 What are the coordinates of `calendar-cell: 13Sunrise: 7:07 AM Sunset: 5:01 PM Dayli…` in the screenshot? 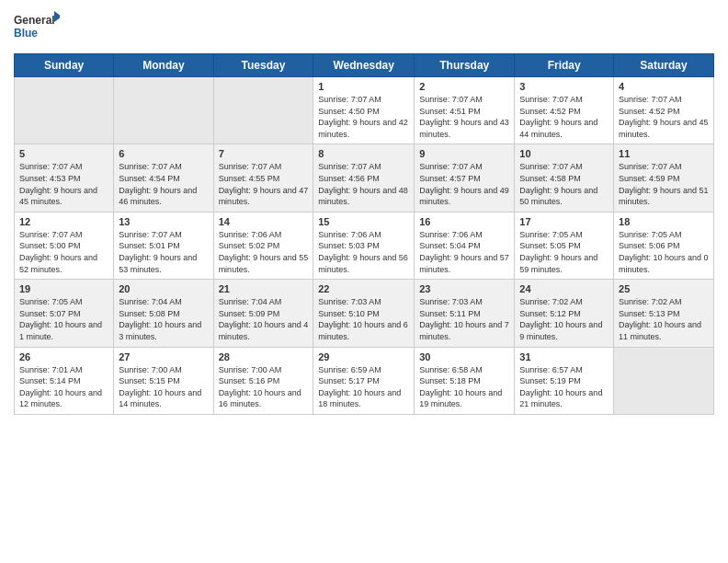 It's located at (164, 245).